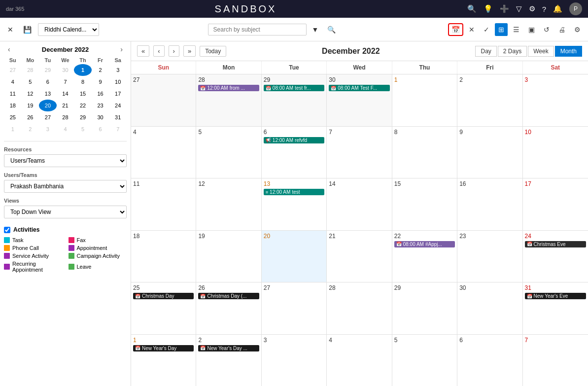  Describe the element at coordinates (490, 361) in the screenshot. I see `cal-cell: 6` at that location.